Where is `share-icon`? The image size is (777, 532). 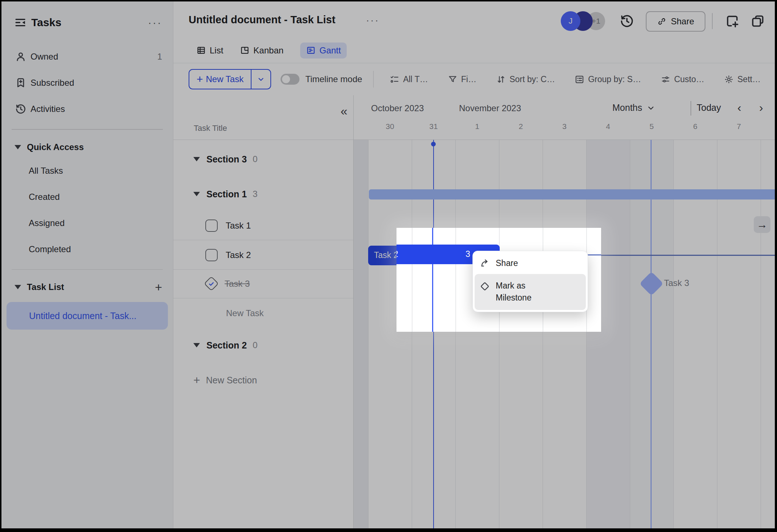
share-icon is located at coordinates (485, 263).